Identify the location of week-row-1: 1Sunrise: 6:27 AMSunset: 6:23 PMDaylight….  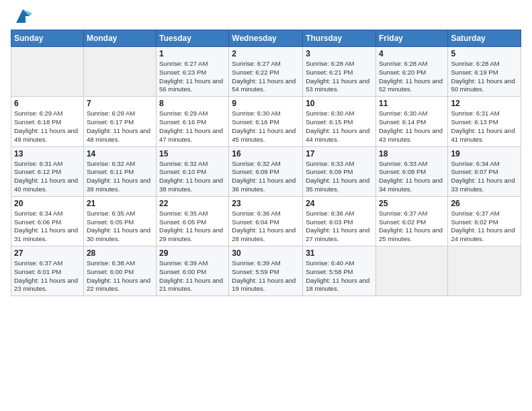
(266, 72).